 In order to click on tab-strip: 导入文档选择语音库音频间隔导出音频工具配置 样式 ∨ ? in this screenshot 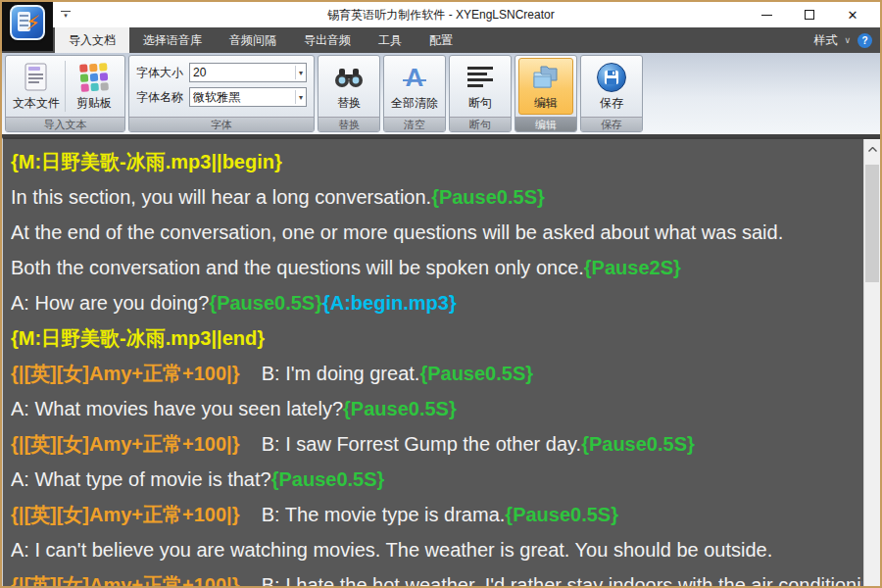, I will do `click(441, 40)`.